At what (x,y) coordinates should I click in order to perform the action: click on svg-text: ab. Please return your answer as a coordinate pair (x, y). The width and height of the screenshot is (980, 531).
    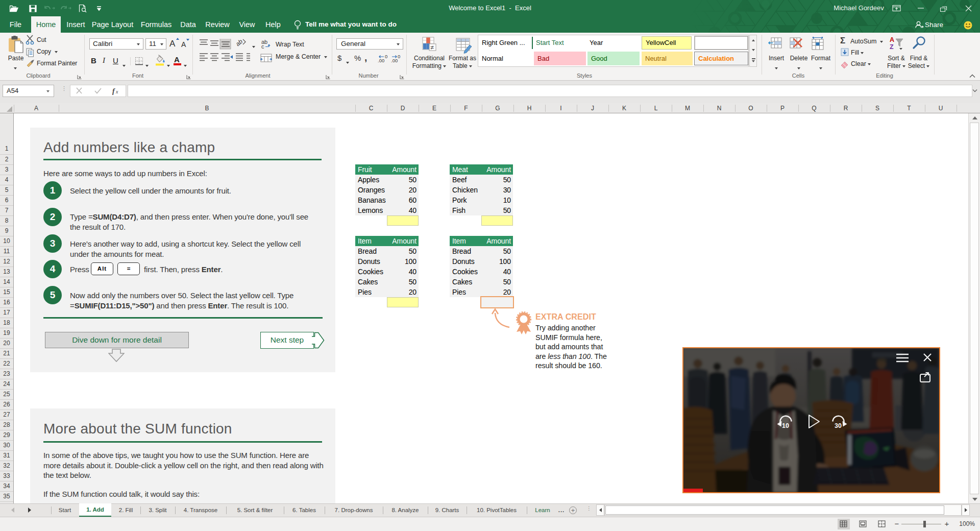
    Looking at the image, I should click on (239, 43).